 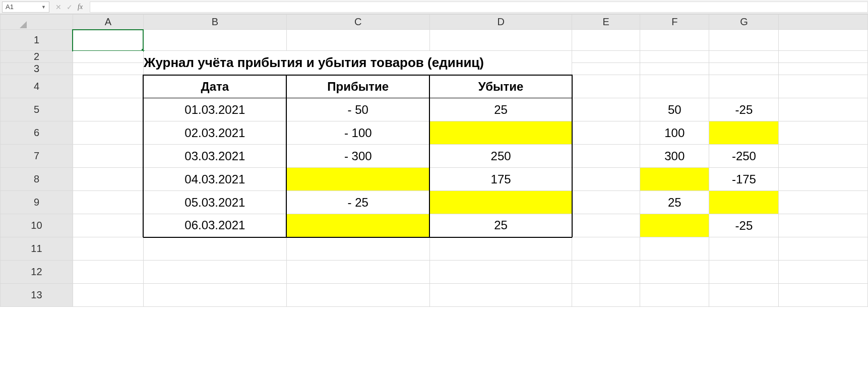 I want to click on cell-B8: 04.03.2021, so click(x=215, y=179).